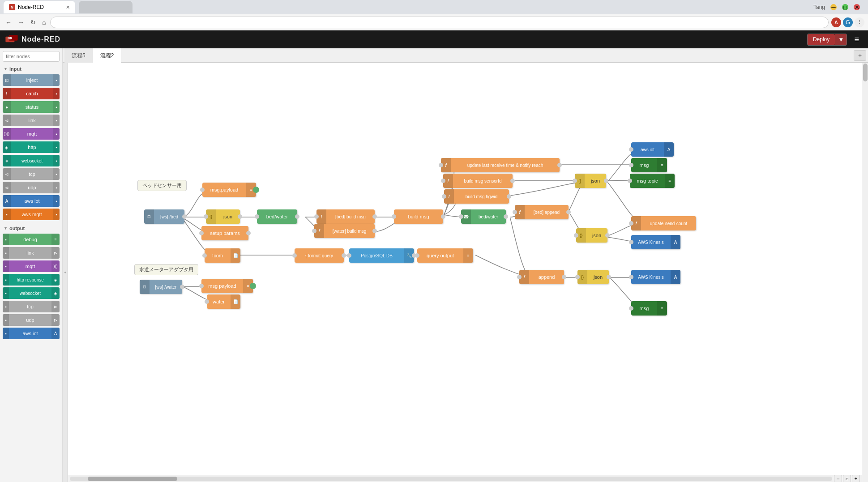 Image resolution: width=868 pixels, height=482 pixels. I want to click on filter-nodes-input, so click(31, 56).